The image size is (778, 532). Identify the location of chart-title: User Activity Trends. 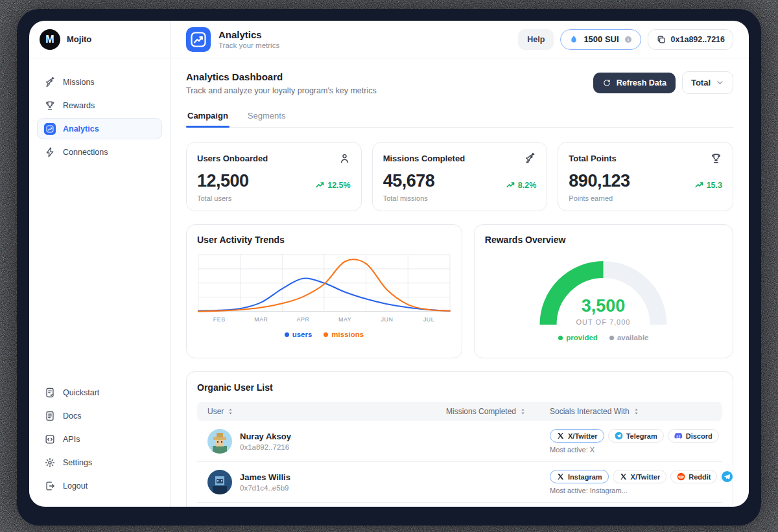
(324, 240).